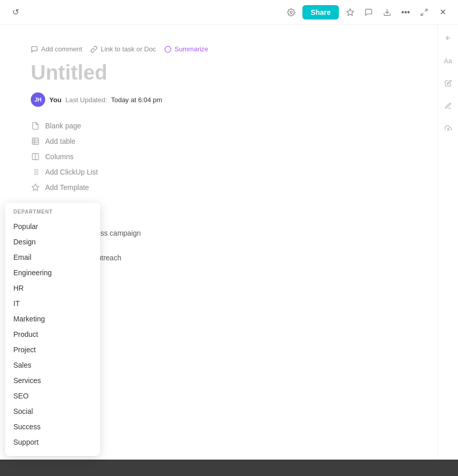  Describe the element at coordinates (406, 12) in the screenshot. I see `more-button: •••` at that location.